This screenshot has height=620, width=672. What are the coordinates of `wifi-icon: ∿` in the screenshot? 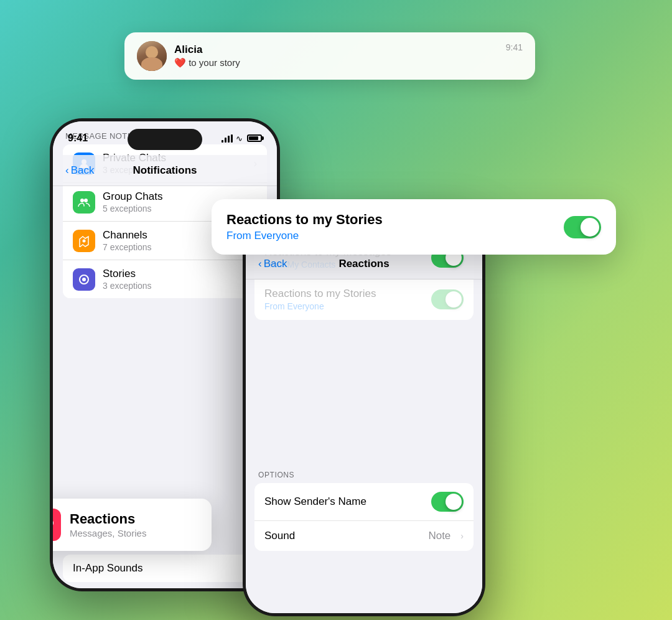 It's located at (239, 138).